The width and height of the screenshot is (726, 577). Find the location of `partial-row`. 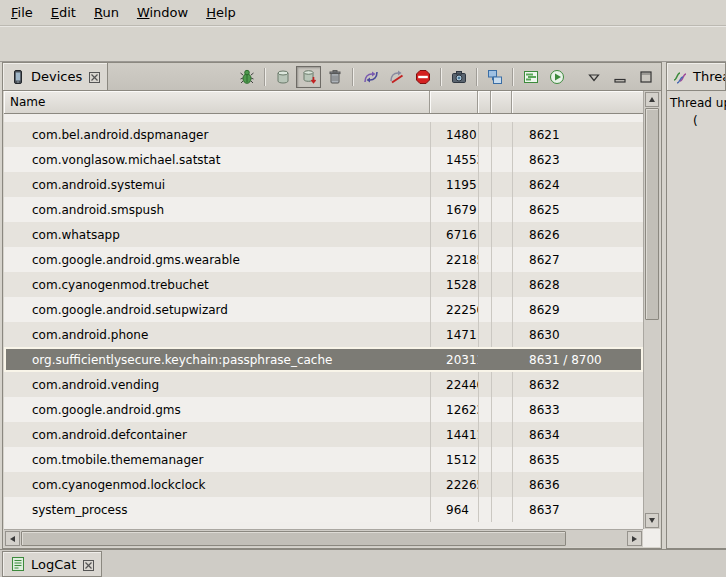

partial-row is located at coordinates (324, 118).